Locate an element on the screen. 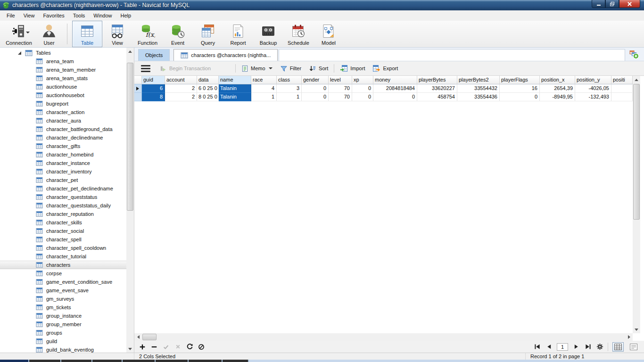 The width and height of the screenshot is (644, 362). close-button is located at coordinates (630, 4).